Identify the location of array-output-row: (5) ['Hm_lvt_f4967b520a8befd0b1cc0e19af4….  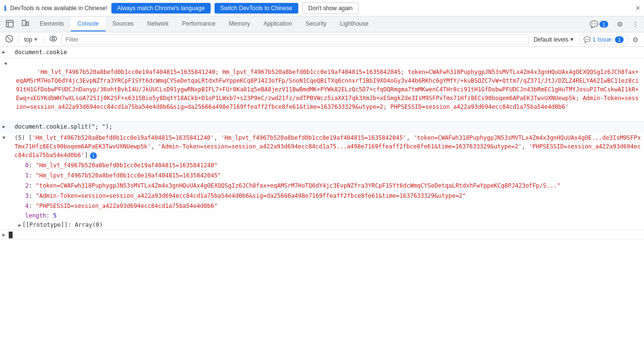
(322, 147).